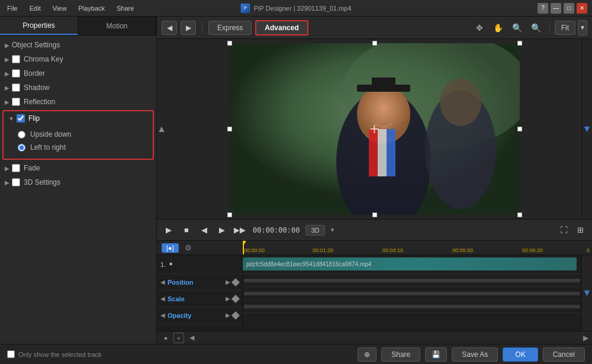  I want to click on menu-playback: Playback, so click(91, 8).